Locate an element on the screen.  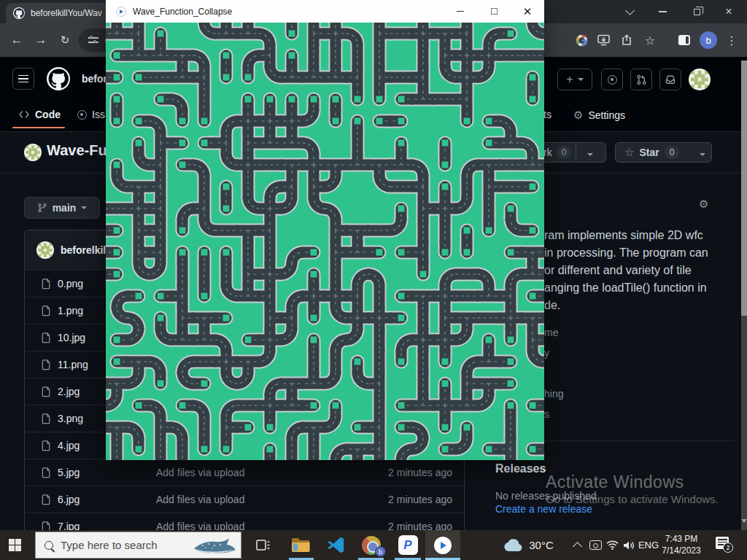
wfc-minimize-button is located at coordinates (460, 12).